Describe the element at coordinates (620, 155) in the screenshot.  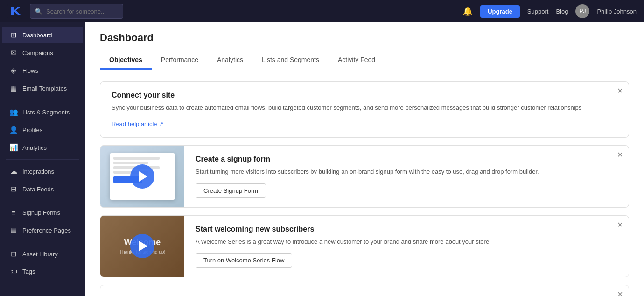
I see `signup-close-button: ✕` at that location.